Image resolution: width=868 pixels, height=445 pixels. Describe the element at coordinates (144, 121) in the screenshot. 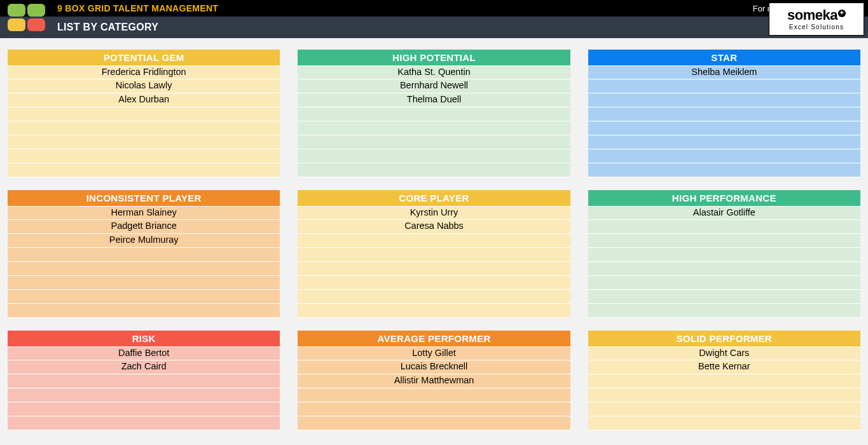

I see `category-rows: Frederica FridlingtonNicolas LawlyAlex D…` at that location.